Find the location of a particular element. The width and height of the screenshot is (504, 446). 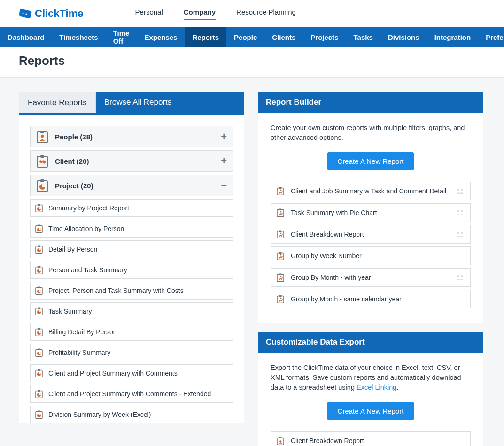

subnav-projects: Projects is located at coordinates (324, 37).